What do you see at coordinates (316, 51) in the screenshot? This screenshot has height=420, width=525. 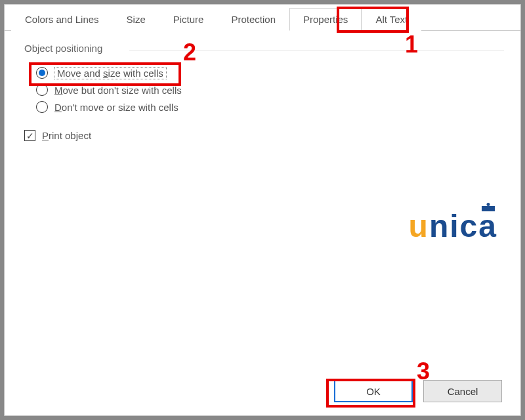 I see `section-divider` at bounding box center [316, 51].